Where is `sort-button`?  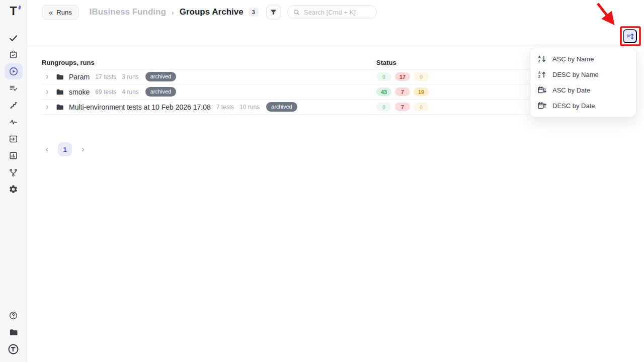
sort-button is located at coordinates (630, 36).